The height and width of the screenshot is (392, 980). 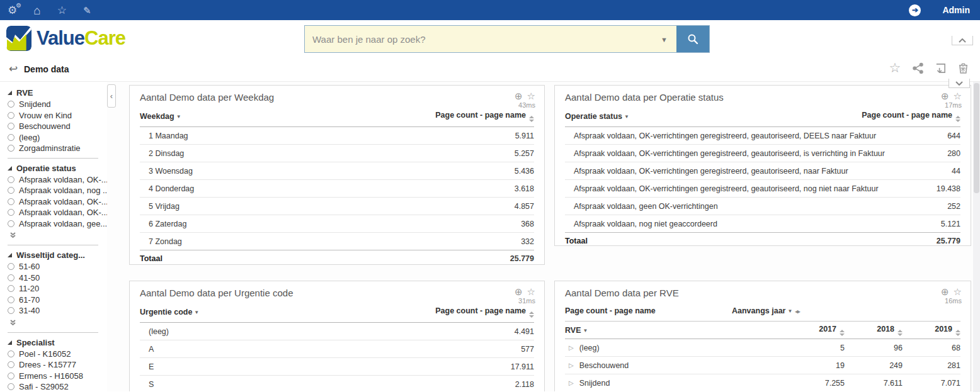 I want to click on filter-option: Afspraak voldaan, gee..., so click(x=57, y=224).